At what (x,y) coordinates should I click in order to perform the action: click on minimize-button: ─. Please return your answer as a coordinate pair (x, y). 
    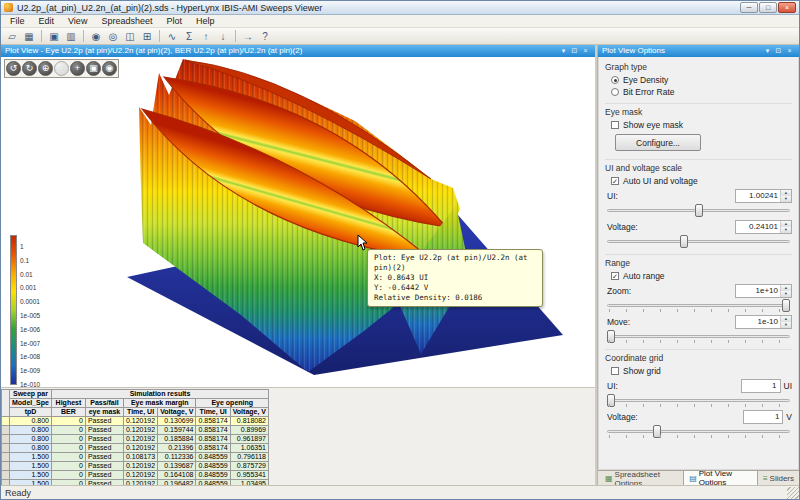
    Looking at the image, I should click on (749, 8).